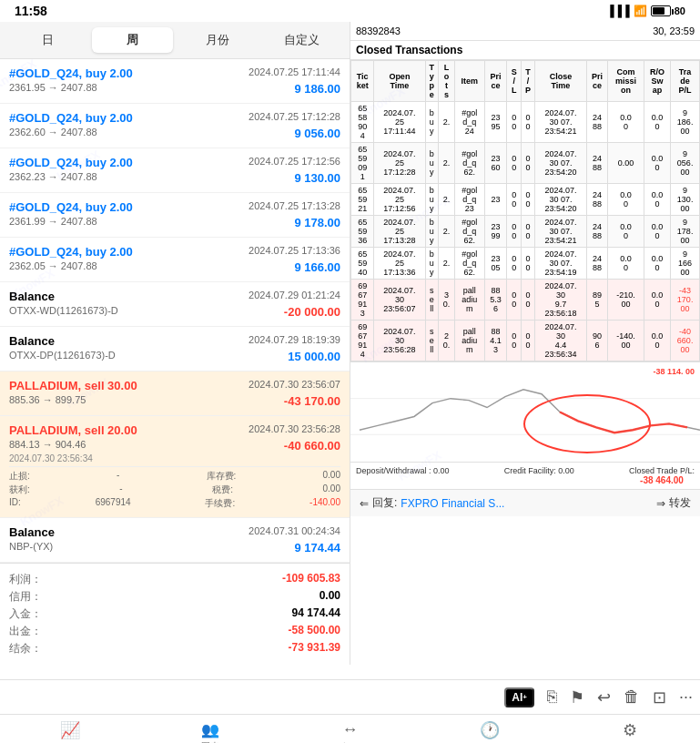 Image resolution: width=700 pixels, height=743 pixels. Describe the element at coordinates (657, 82) in the screenshot. I see `col-swap: R/OSwap` at that location.